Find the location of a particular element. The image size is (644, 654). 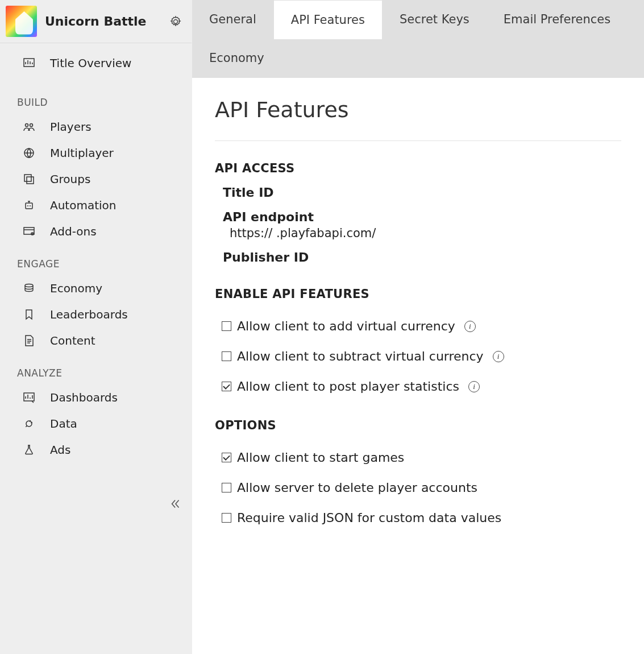

sidebar-item-label: Groups is located at coordinates (70, 179).